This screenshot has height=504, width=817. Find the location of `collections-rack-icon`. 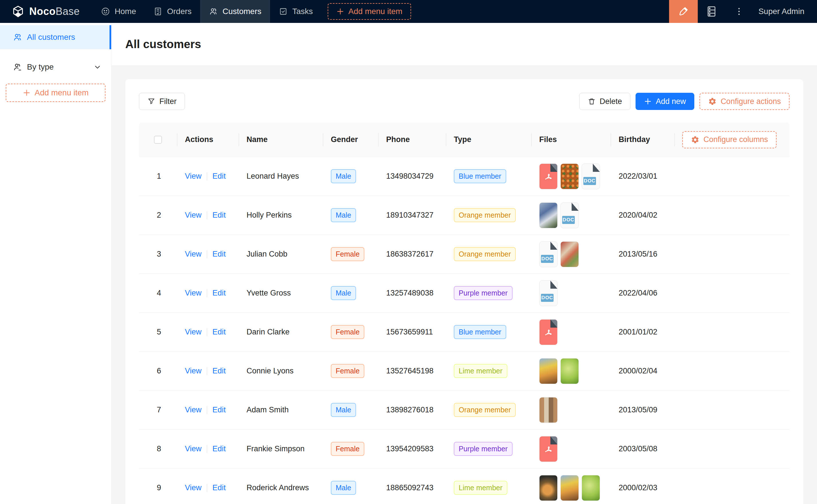

collections-rack-icon is located at coordinates (712, 11).